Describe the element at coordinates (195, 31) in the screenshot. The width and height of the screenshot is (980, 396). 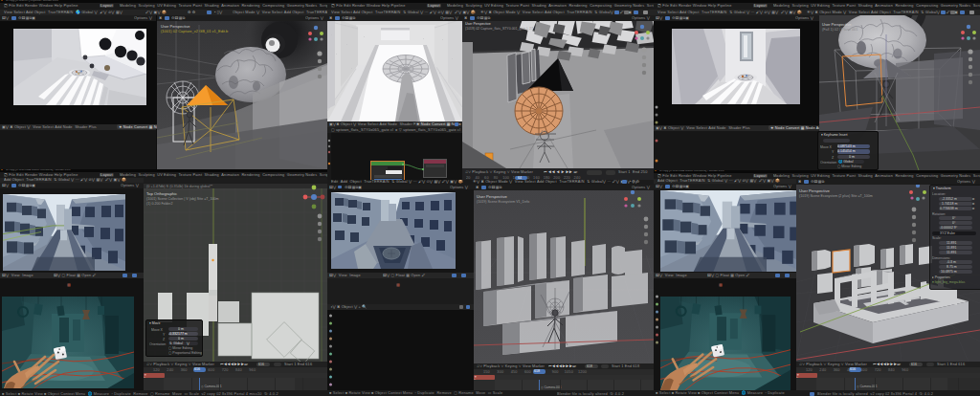
I see `svg-text:(1001) 02 Capture_v2 GB_01 v1_: (1001) 02 Capture_v2 GB_01 v1_Edit.b` at that location.